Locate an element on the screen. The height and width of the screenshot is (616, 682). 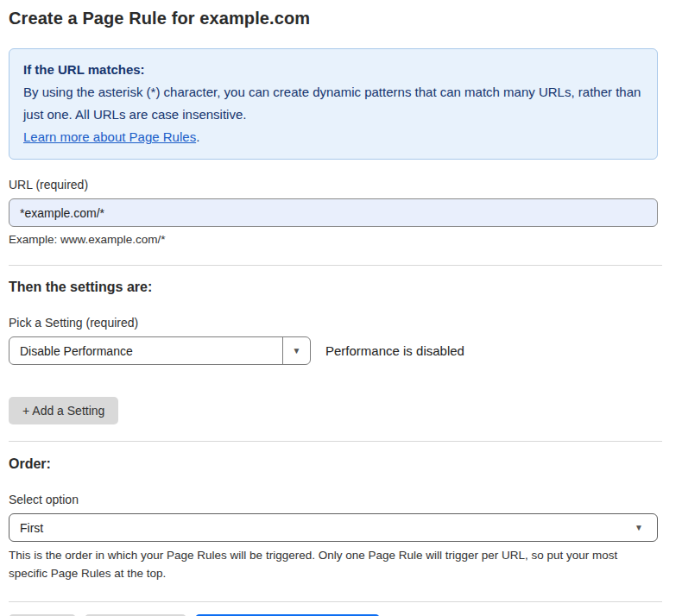
setting-status-text: Performance is disabled is located at coordinates (395, 350).